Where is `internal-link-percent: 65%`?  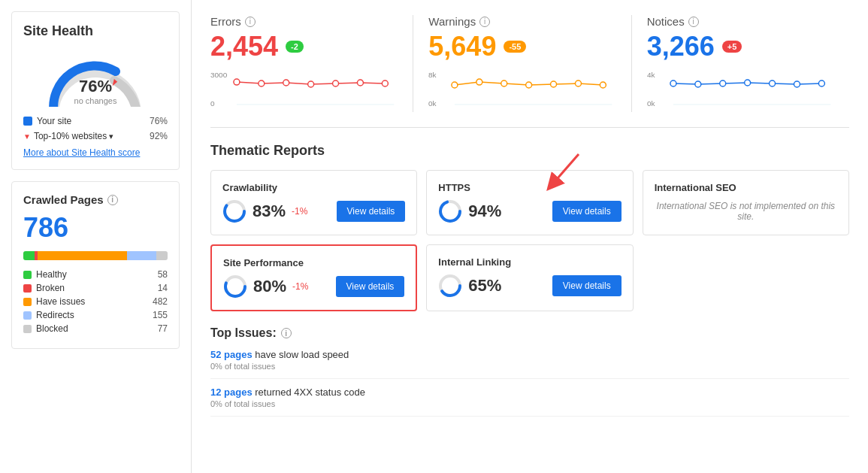
internal-link-percent: 65% is located at coordinates (485, 286).